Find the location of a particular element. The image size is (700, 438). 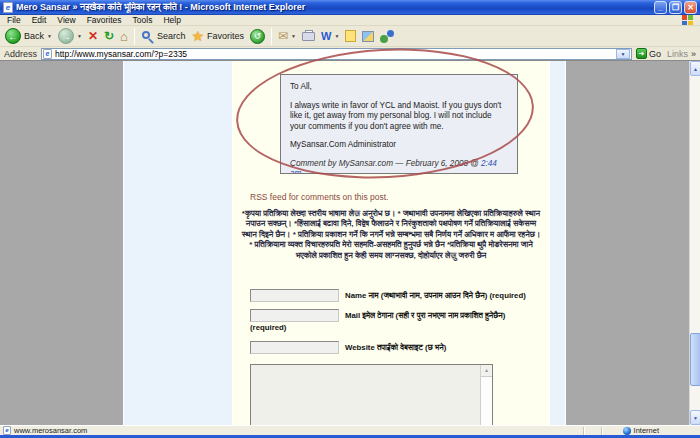

links-chevron-icon: » is located at coordinates (694, 54).